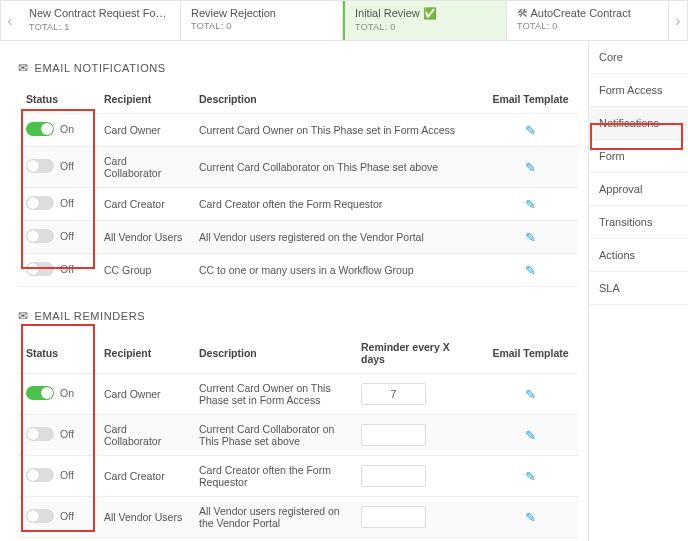 This screenshot has height=541, width=688. What do you see at coordinates (678, 20) in the screenshot?
I see `phase-scroll-right: ›` at bounding box center [678, 20].